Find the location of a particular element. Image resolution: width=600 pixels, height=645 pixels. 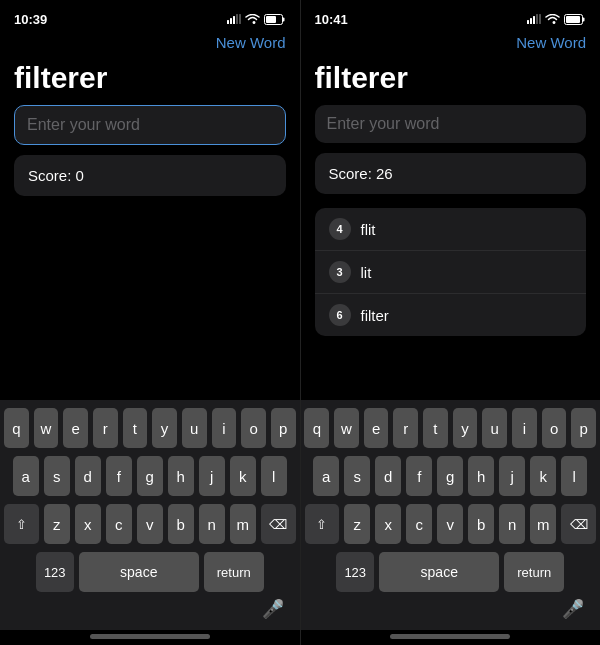

key-r-left: r is located at coordinates (106, 428).